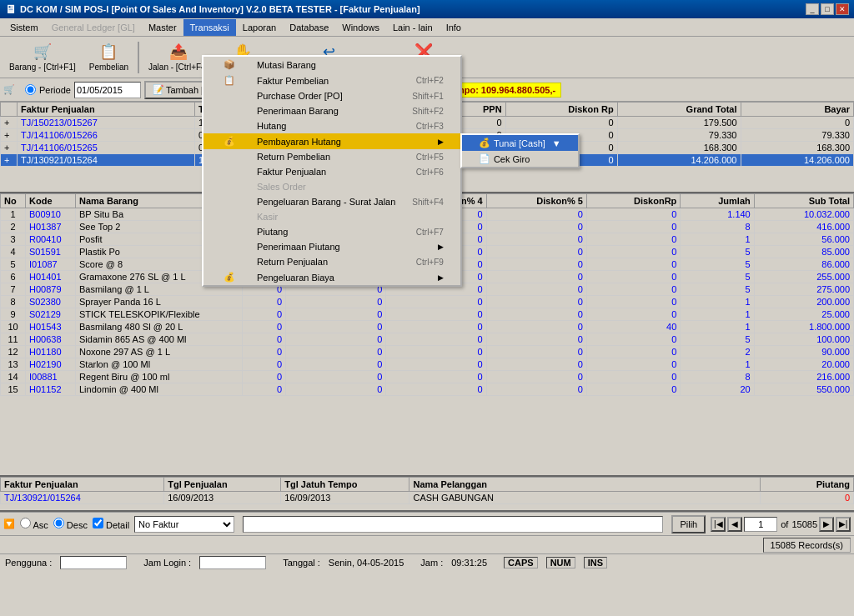  What do you see at coordinates (804, 277) in the screenshot?
I see `drow-subtotal: 255.000` at bounding box center [804, 277].